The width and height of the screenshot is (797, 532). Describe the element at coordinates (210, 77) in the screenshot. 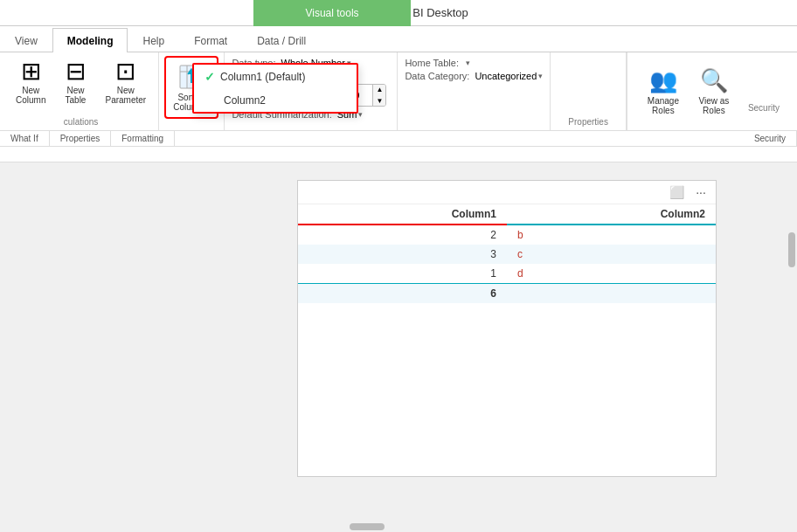

I see `sort-check-icon: ✓` at that location.